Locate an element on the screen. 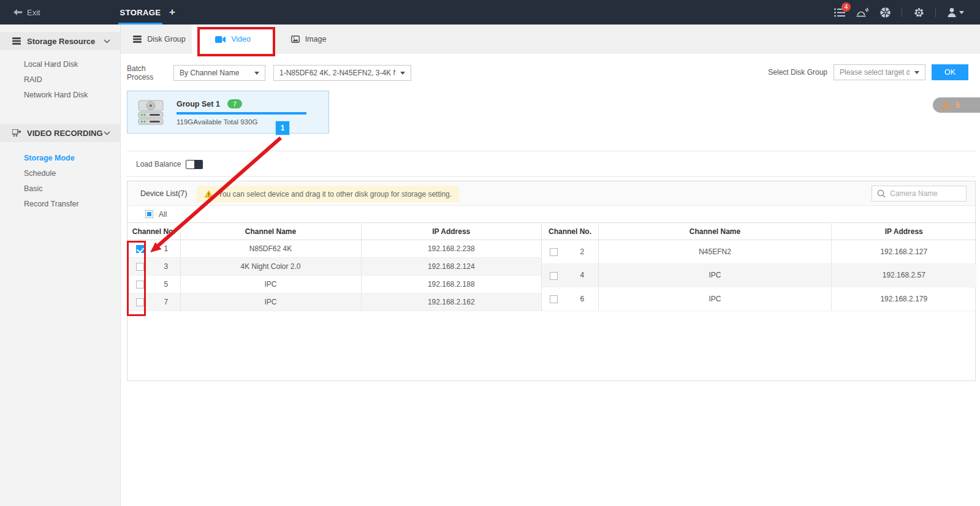 The image size is (980, 506). table-row: 1 N85DF62 4K 192.168.2.238 is located at coordinates (335, 249).